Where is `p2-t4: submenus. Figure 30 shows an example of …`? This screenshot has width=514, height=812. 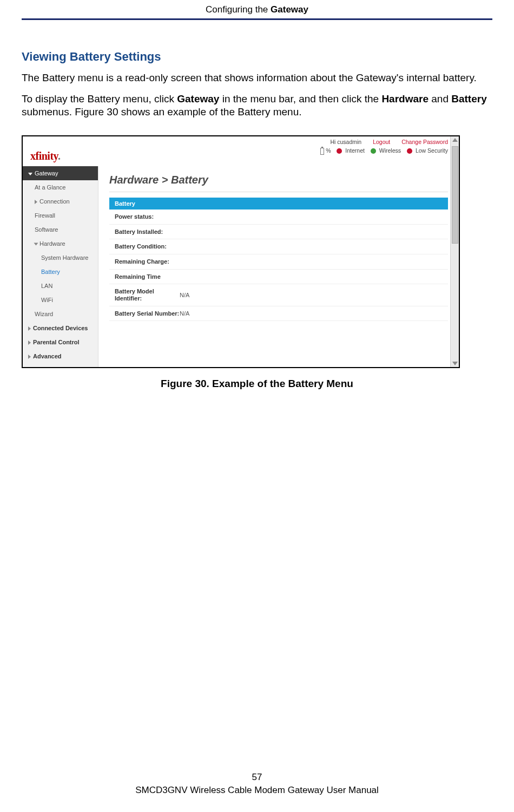 p2-t4: submenus. Figure 30 shows an example of … is located at coordinates (162, 112).